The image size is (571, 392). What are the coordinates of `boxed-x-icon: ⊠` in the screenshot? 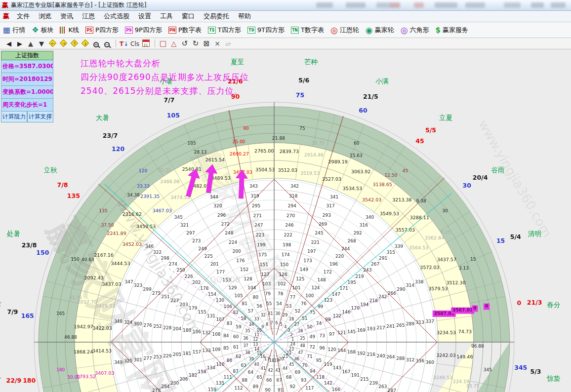 It's located at (206, 43).